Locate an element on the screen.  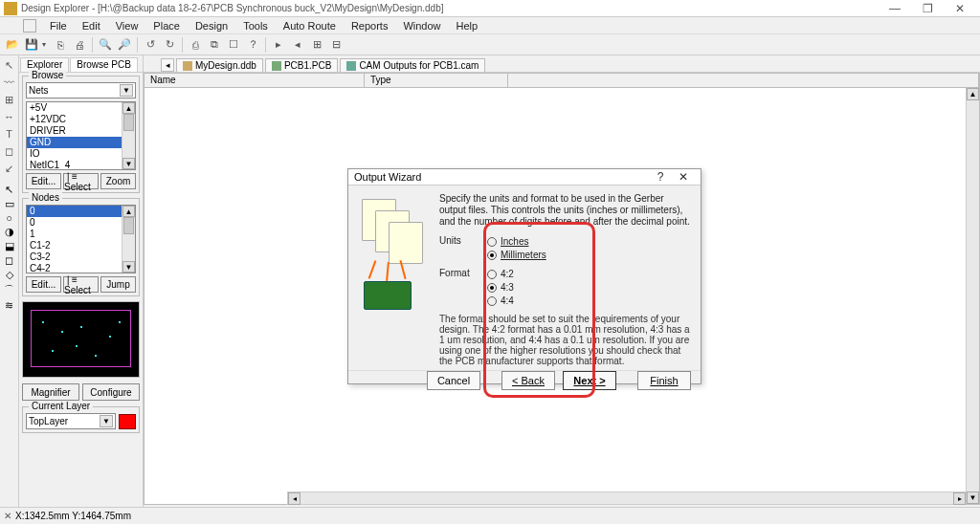
rect-tool-icon: ▭ is located at coordinates (10, 205).